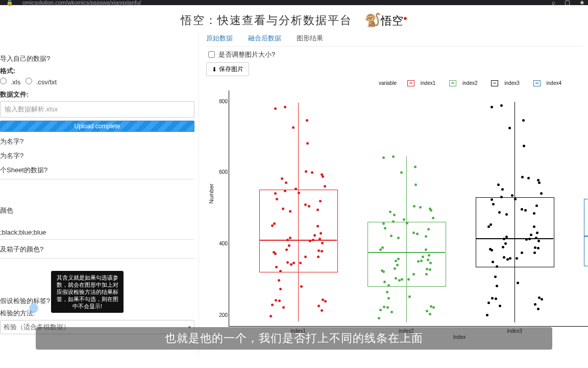 The width and height of the screenshot is (588, 368). What do you see at coordinates (294, 18) in the screenshot?
I see `page-header: 悟空：快速查看与分析数据平台 🐒悟空●` at bounding box center [294, 18].